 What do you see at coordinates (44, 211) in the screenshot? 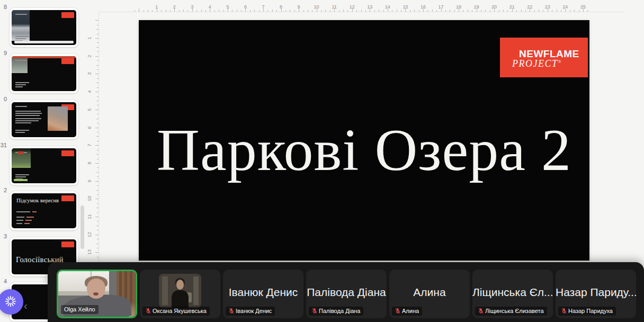
I see `slide-thumbnail: Підсумок вересня` at bounding box center [44, 211].